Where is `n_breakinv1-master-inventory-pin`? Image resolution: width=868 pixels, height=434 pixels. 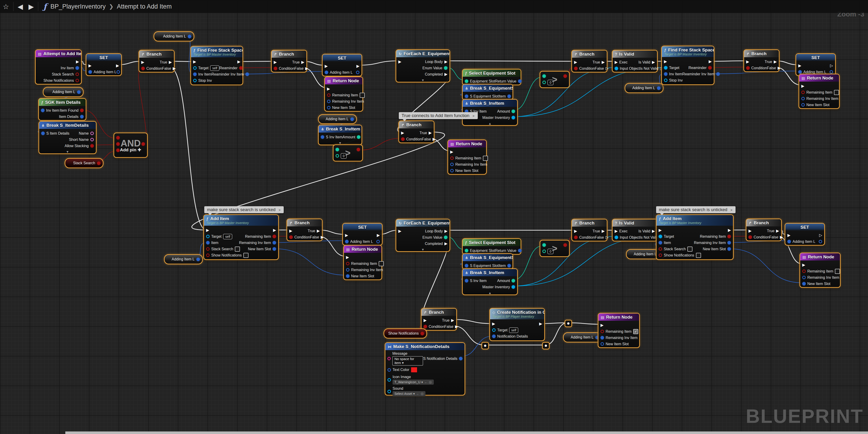
n_breakinv1-master-inventory-pin is located at coordinates (514, 118).